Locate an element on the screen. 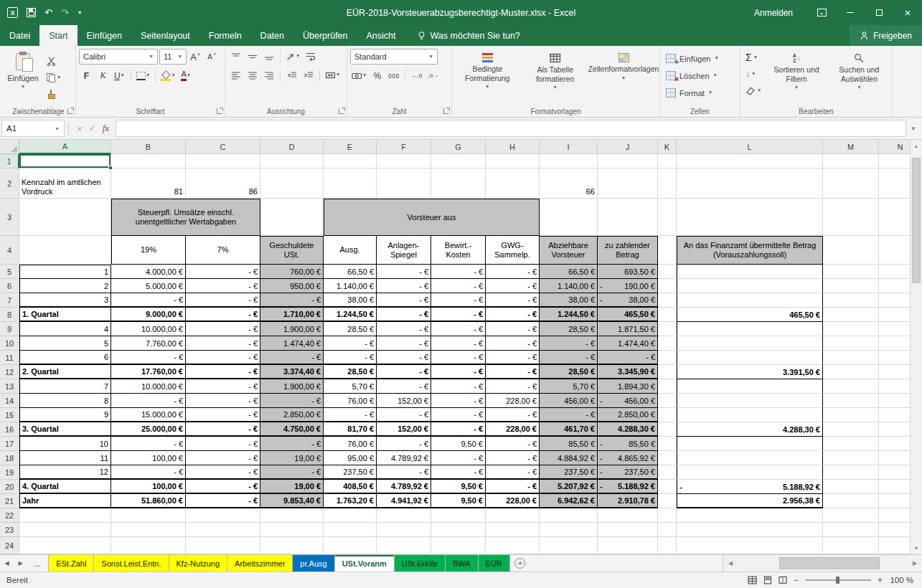 Image resolution: width=922 pixels, height=588 pixels. cell-N16 is located at coordinates (894, 430).